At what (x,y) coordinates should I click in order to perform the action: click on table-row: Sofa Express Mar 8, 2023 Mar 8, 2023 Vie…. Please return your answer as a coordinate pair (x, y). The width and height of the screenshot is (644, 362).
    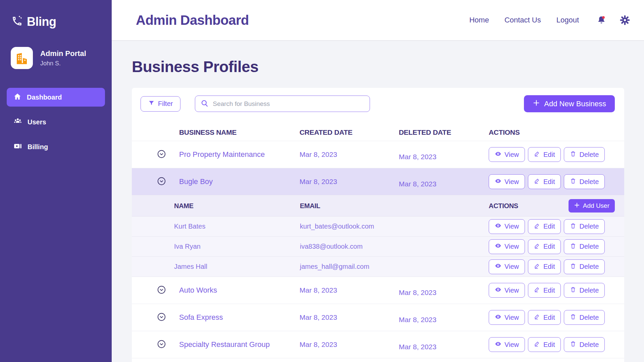
    Looking at the image, I should click on (378, 318).